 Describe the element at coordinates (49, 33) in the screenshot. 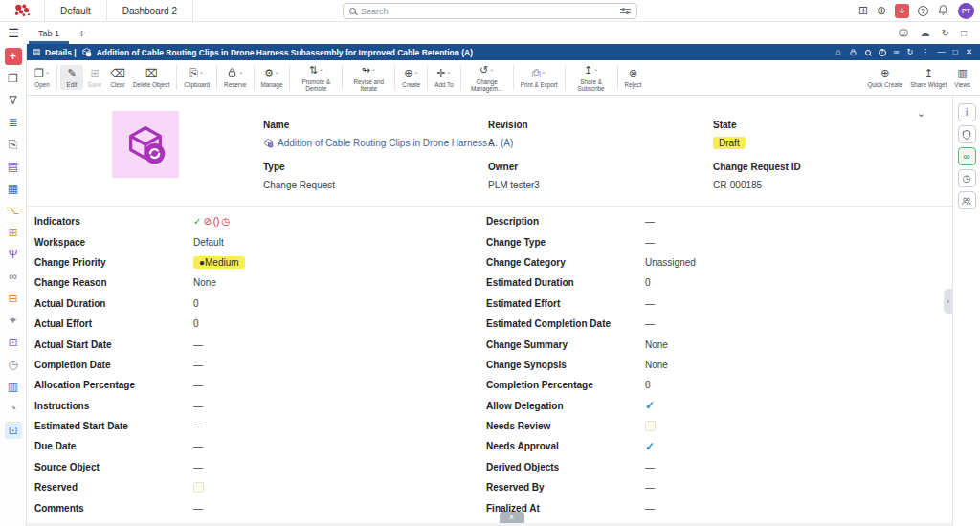

I see `tab-1: Tab 1` at that location.